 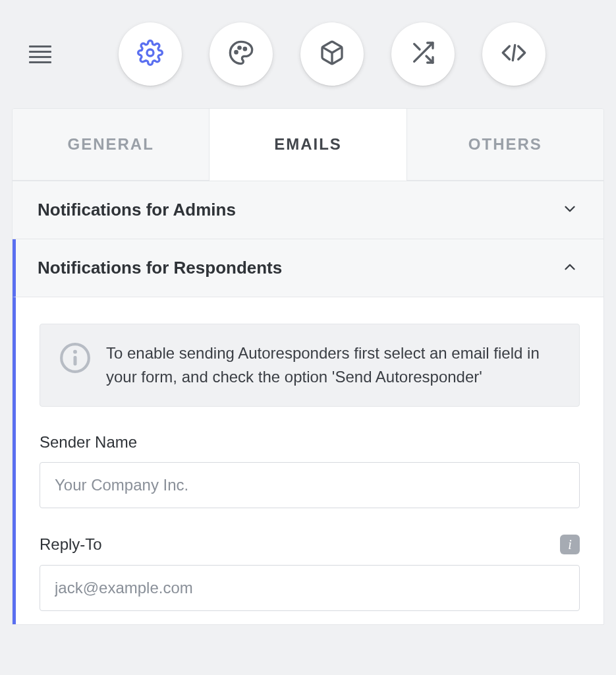 I want to click on chevron-up-icon, so click(x=570, y=268).